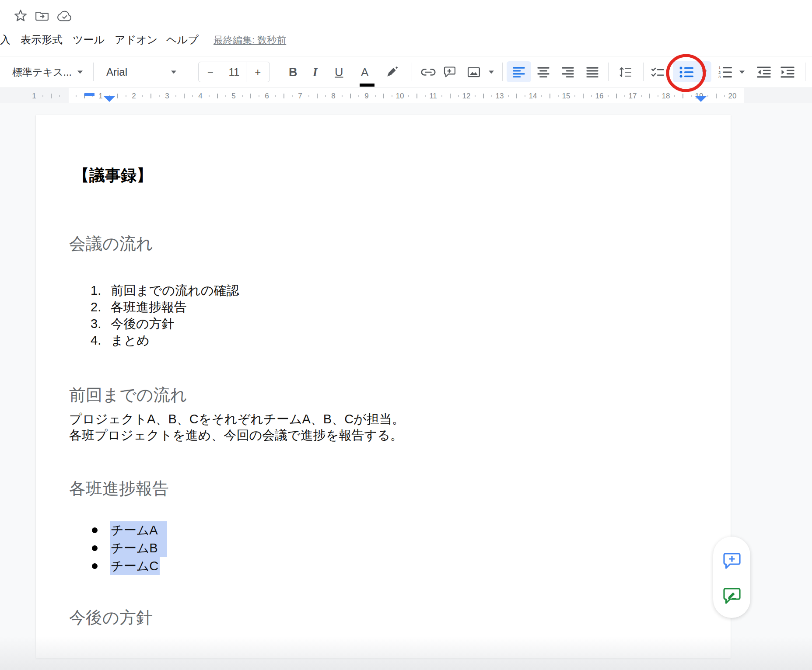 Image resolution: width=812 pixels, height=670 pixels. What do you see at coordinates (788, 72) in the screenshot?
I see `increase-indent-button` at bounding box center [788, 72].